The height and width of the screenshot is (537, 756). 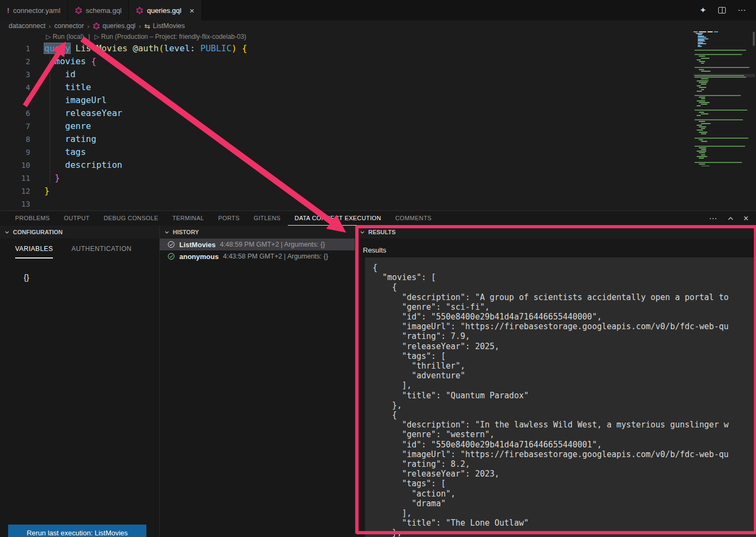 I want to click on code-text: description, so click(x=83, y=165).